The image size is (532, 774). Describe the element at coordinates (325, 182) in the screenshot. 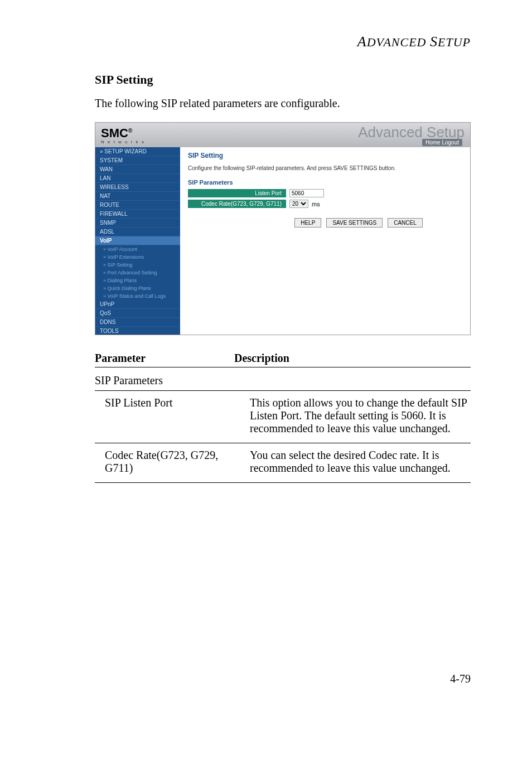

I see `sip-parameters-label: SIP Parameters` at that location.